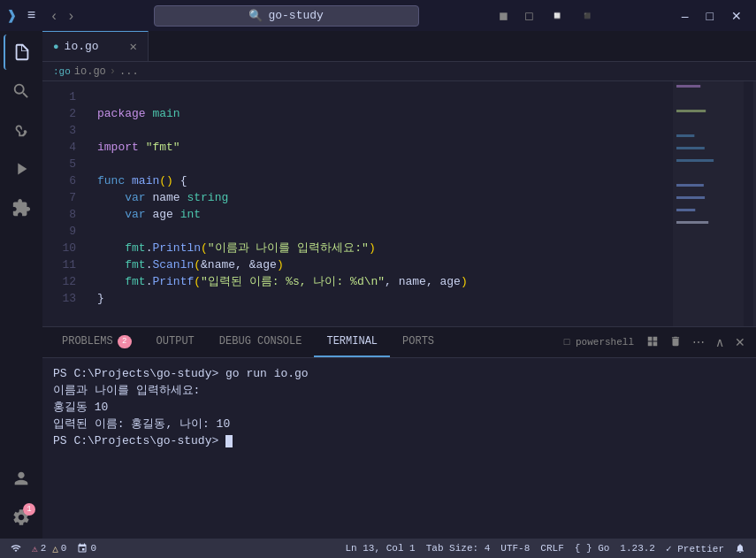  I want to click on status-notifications, so click(740, 548).